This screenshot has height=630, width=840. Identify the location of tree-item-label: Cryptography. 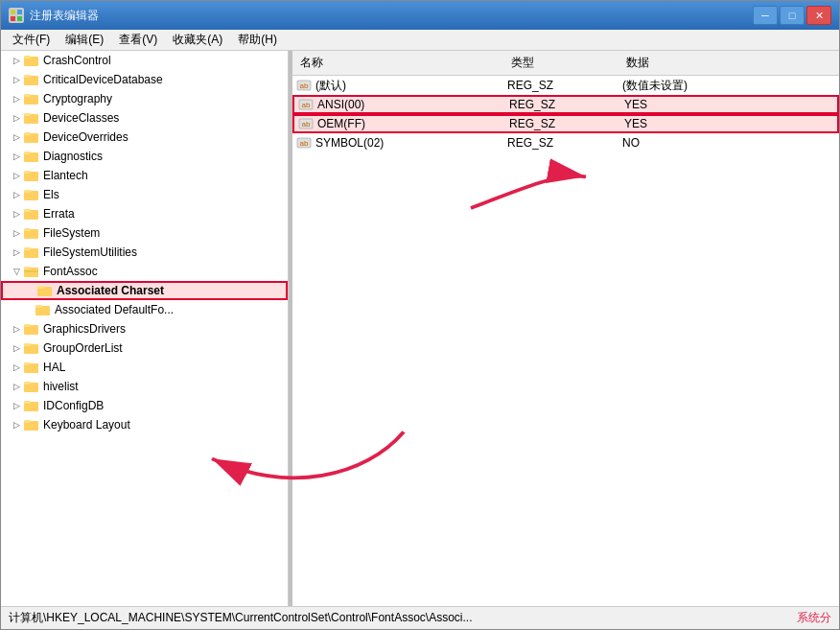
(78, 99).